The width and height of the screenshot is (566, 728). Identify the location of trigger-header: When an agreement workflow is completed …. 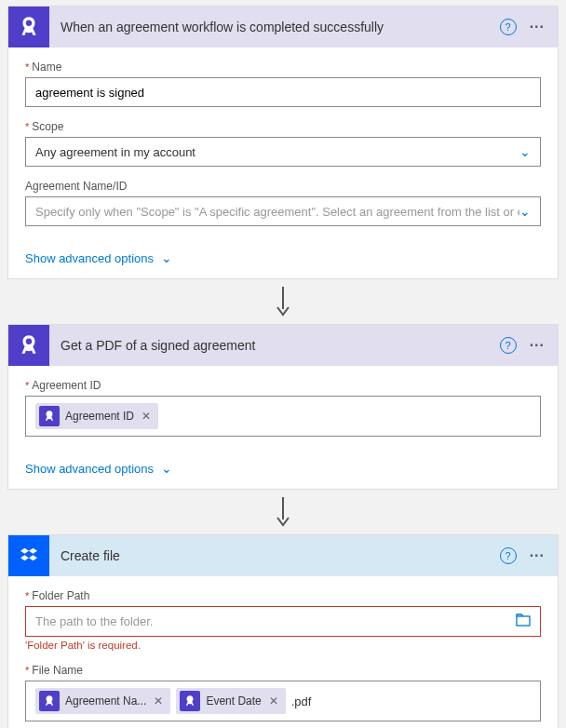
(283, 27).